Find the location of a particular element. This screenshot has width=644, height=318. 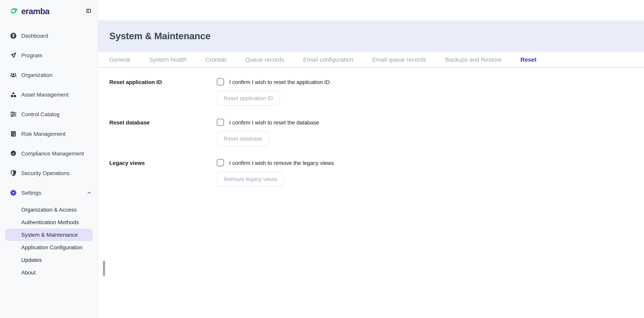

eramba-logo-icon is located at coordinates (14, 11).